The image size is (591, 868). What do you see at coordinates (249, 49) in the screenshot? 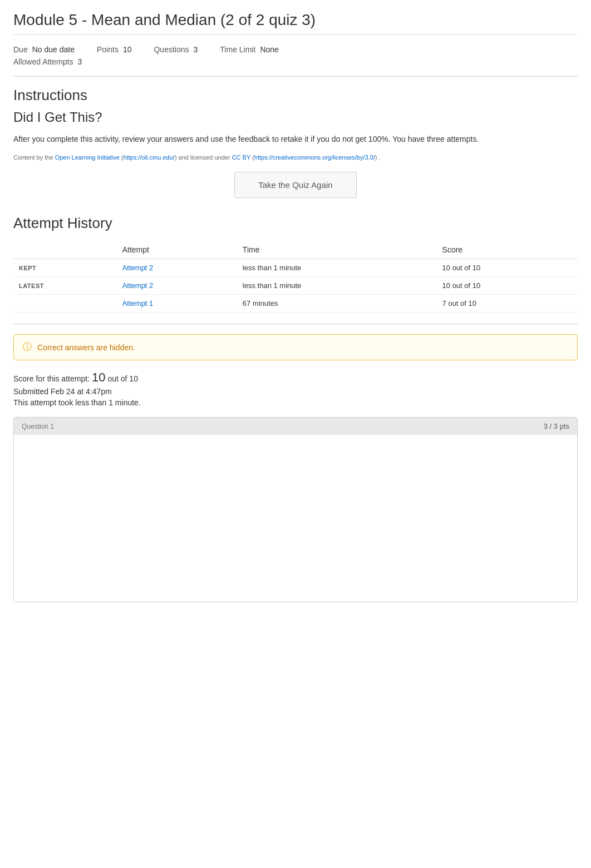
I see `time-limit-meta: Time Limit None` at bounding box center [249, 49].